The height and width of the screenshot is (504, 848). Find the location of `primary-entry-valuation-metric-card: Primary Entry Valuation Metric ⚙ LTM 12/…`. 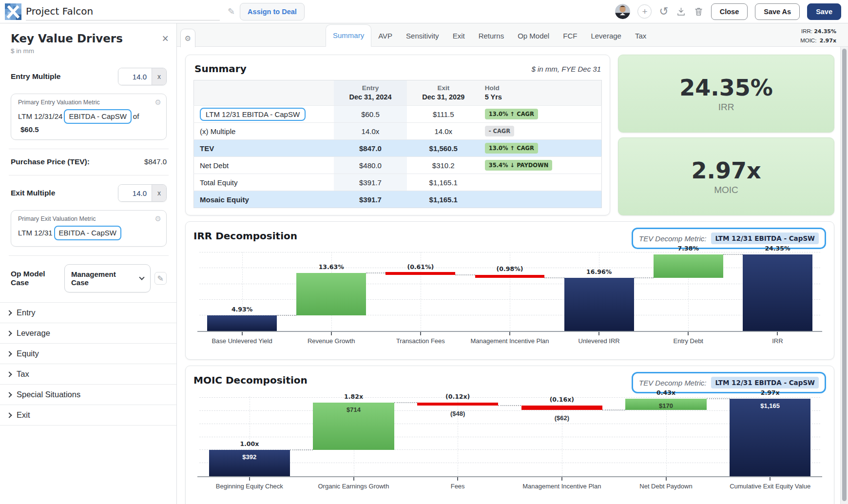

primary-entry-valuation-metric-card: Primary Entry Valuation Metric ⚙ LTM 12/… is located at coordinates (89, 117).